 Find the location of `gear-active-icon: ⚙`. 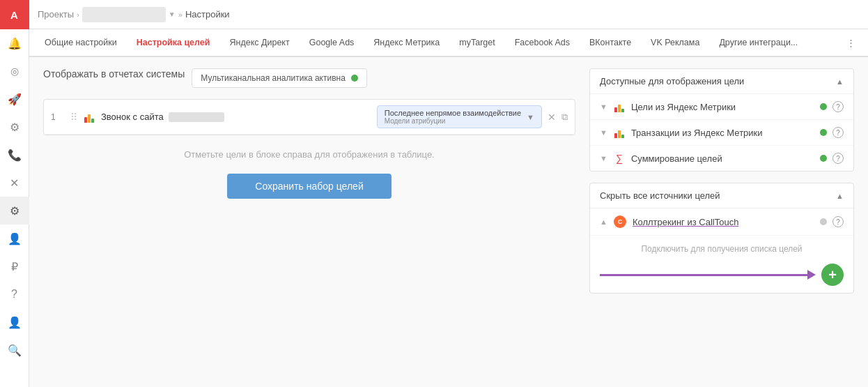

gear-active-icon: ⚙ is located at coordinates (15, 211).